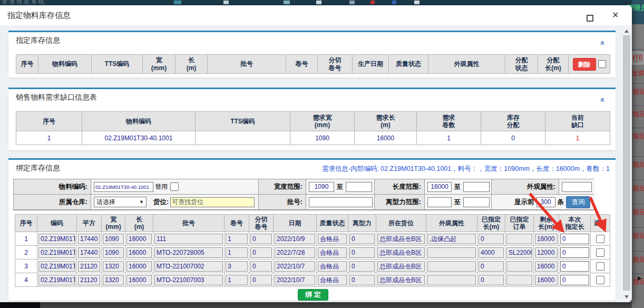 The image size is (644, 308). I want to click on cell-value-box: 2022/10/7, so click(295, 280).